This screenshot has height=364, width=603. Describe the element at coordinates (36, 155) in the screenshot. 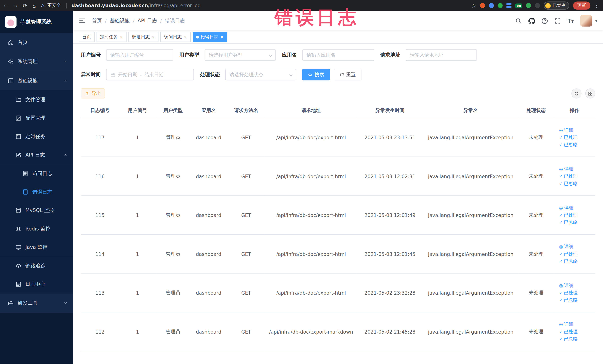

I see `sidebar-item-api-logs: API 日志` at that location.